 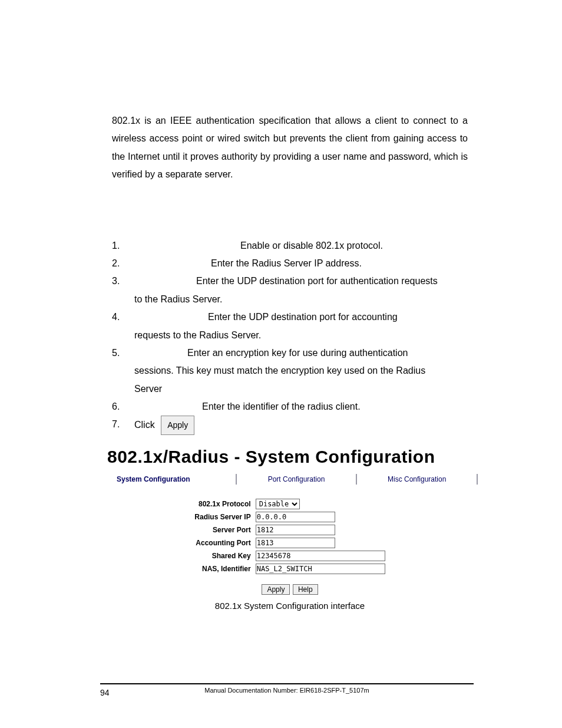 What do you see at coordinates (223, 569) in the screenshot?
I see `label-nas-identifier: NAS, Identifier` at bounding box center [223, 569].